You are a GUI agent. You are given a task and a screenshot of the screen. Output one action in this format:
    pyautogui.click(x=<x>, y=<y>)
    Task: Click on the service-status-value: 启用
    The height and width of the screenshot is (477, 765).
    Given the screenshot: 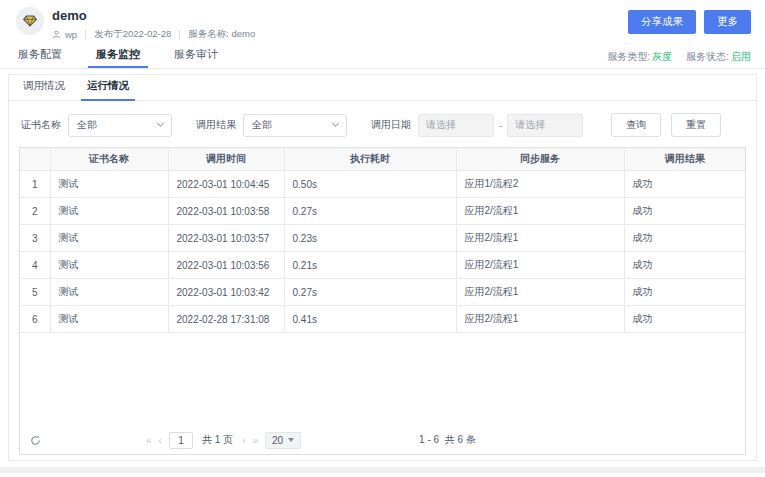 What is the action you would take?
    pyautogui.click(x=741, y=56)
    